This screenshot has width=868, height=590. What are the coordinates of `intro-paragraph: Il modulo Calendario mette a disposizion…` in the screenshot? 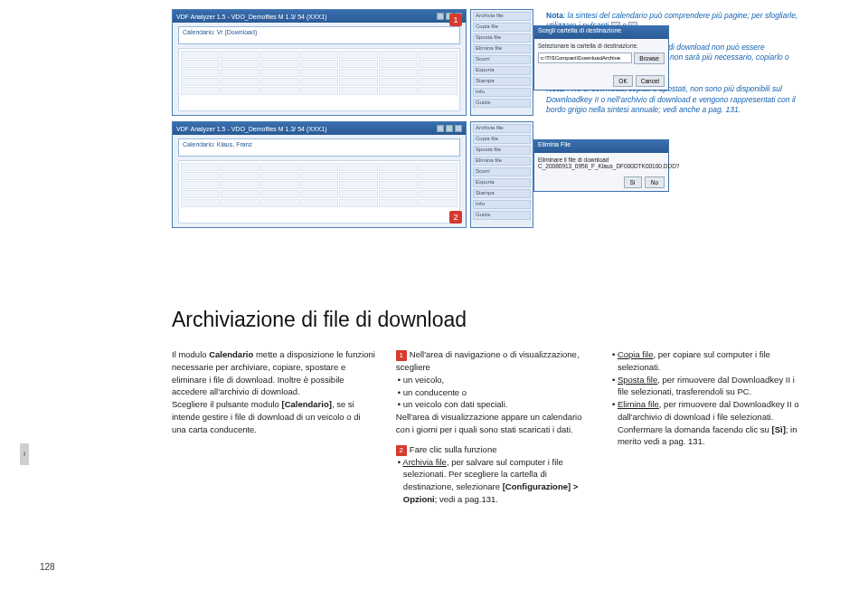 It's located at (274, 373).